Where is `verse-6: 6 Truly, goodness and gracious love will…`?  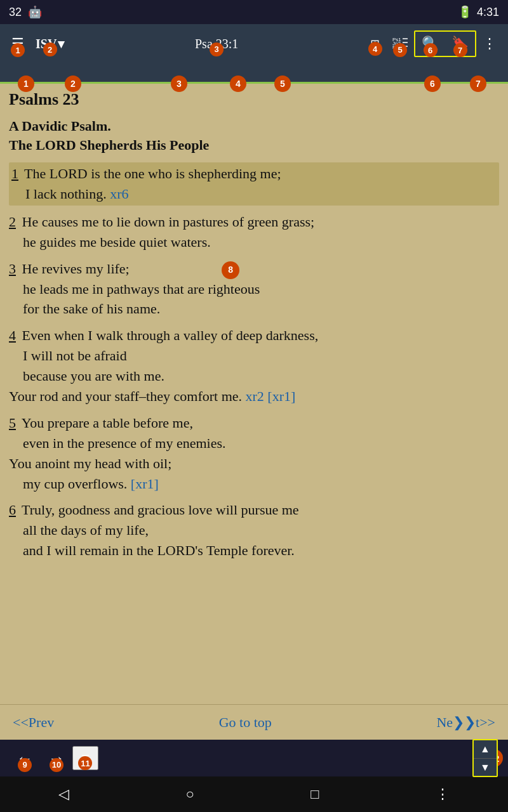
verse-6: 6 Truly, goodness and gracious love will… is located at coordinates (254, 530).